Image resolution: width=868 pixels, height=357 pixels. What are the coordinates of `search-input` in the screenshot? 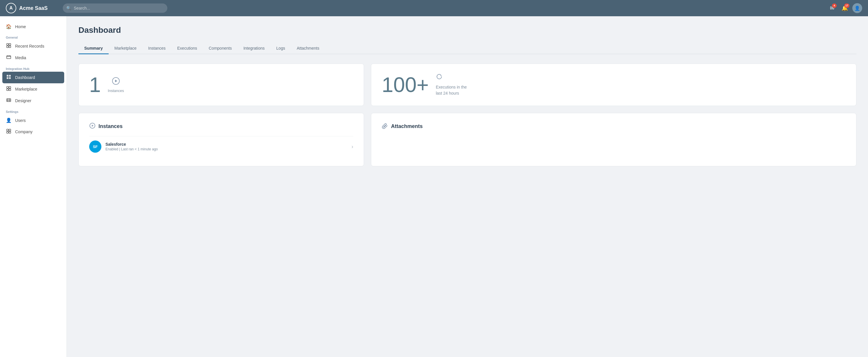 It's located at (115, 8).